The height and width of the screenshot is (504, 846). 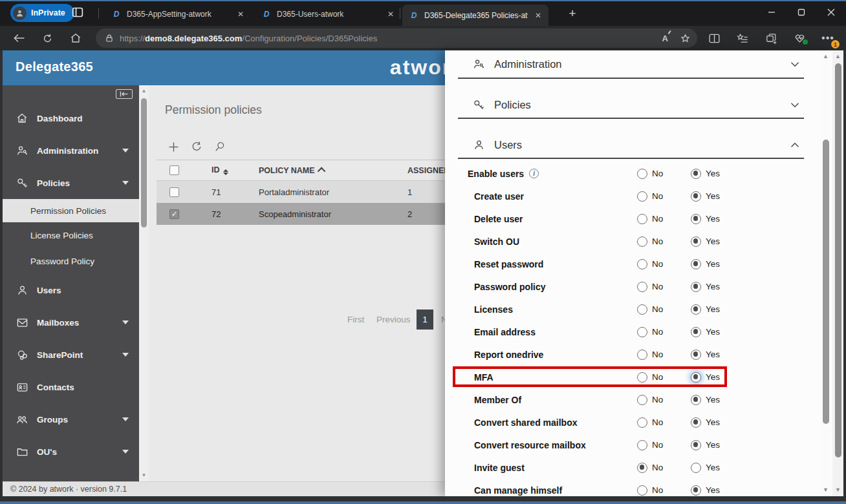 I want to click on column-header-id: ID, so click(x=220, y=171).